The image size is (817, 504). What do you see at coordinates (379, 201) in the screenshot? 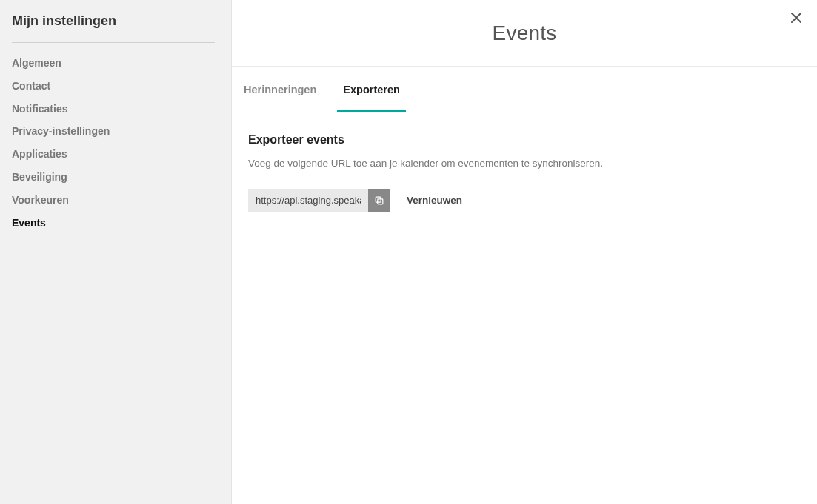
I see `copy-url-button` at bounding box center [379, 201].